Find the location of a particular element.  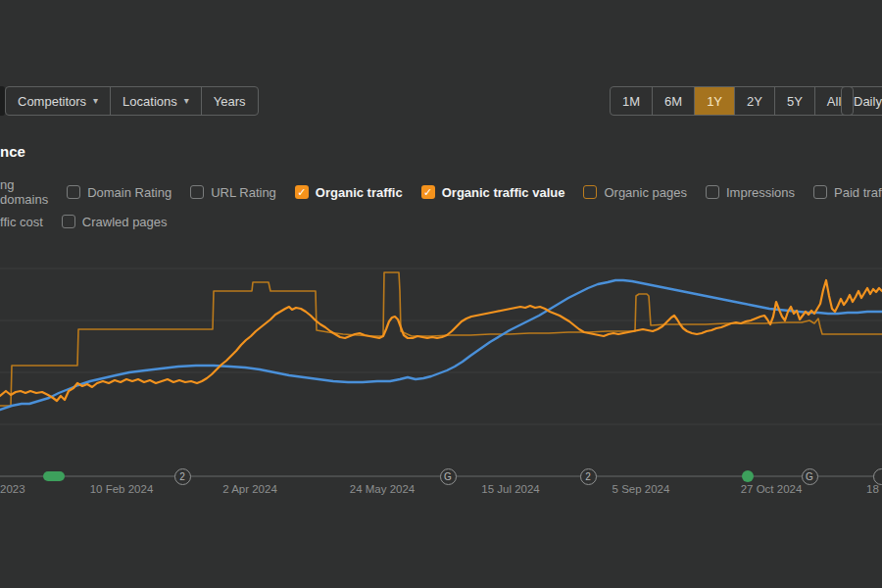

metric-label: Paid traffic is located at coordinates (858, 192).